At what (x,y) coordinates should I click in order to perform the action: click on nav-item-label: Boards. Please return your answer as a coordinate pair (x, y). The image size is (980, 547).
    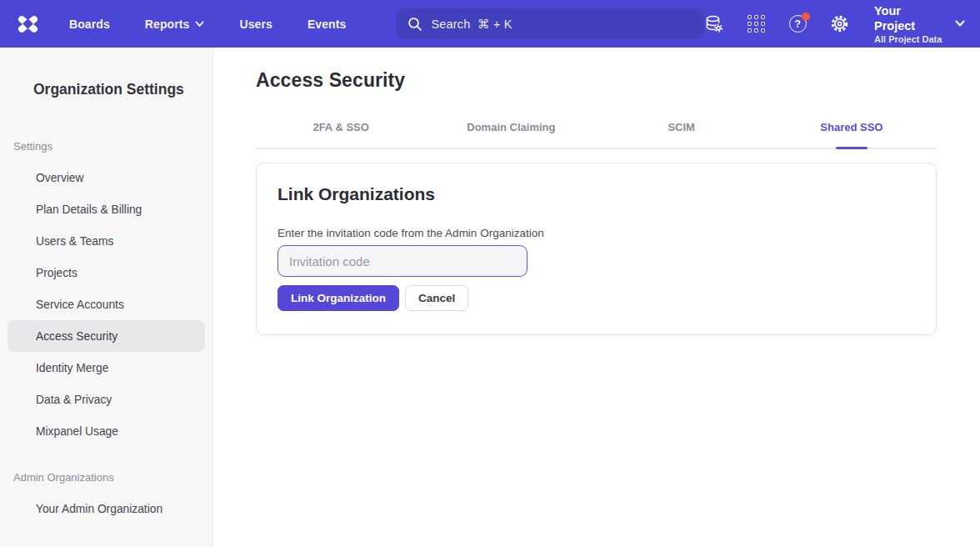
    Looking at the image, I should click on (90, 24).